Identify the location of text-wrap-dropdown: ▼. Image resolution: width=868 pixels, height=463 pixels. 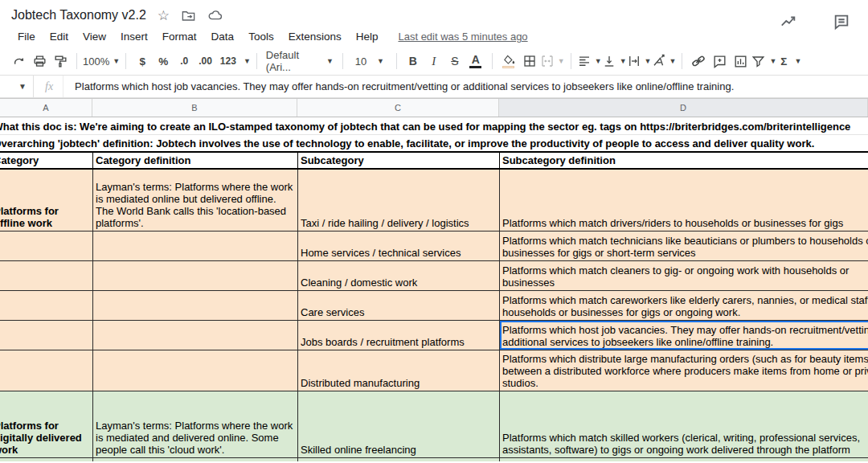
(640, 61).